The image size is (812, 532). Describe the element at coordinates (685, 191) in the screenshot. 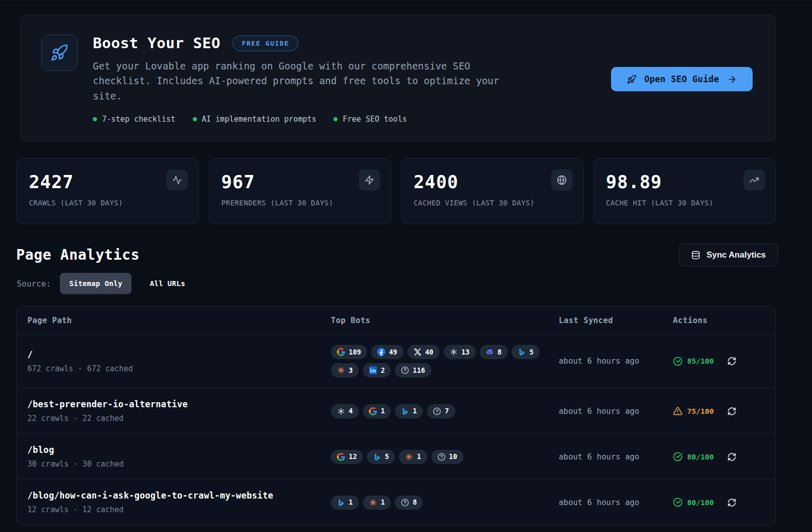

I see `stat-card-cache-hit: 98.89 CACHE HIT (LAST 30 DAYS)` at that location.